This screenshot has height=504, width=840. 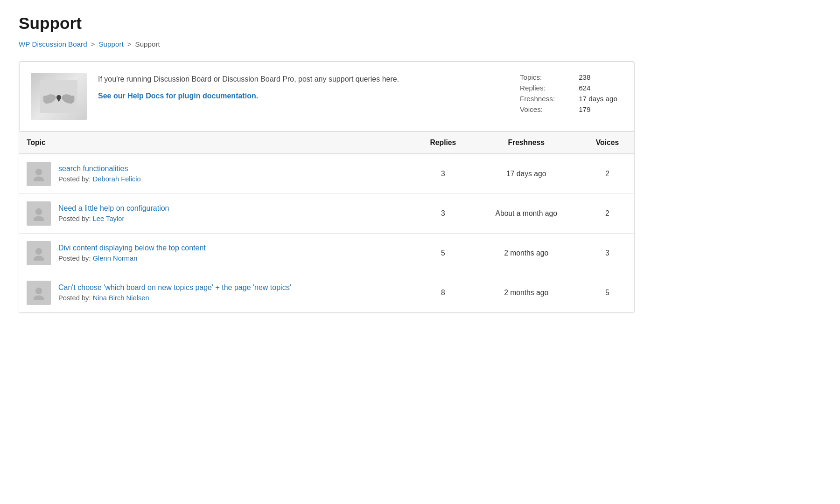 What do you see at coordinates (217, 293) in the screenshot?
I see `topic-cell: Can't choose 'which board on new topics …` at bounding box center [217, 293].